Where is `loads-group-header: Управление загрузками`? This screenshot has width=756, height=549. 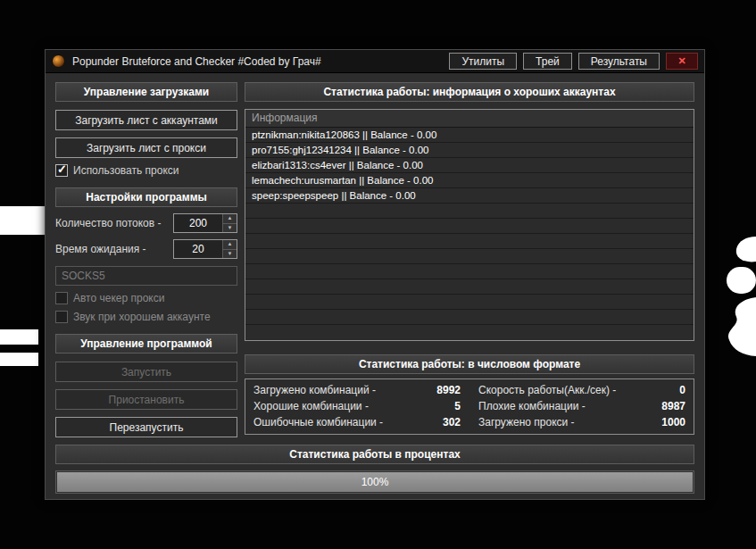
loads-group-header: Управление загрузками is located at coordinates (146, 92).